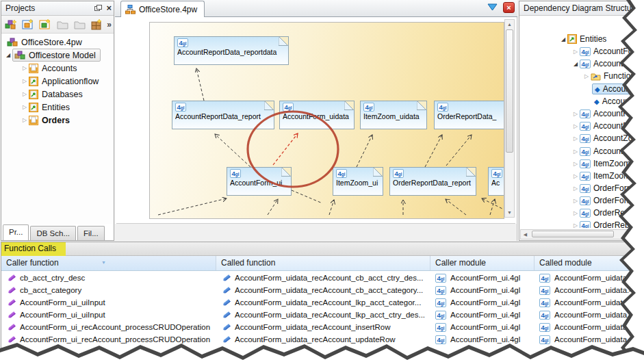 This screenshot has height=362, width=644. Describe the element at coordinates (34, 120) in the screenshot. I see `group-doc-icon` at that location.